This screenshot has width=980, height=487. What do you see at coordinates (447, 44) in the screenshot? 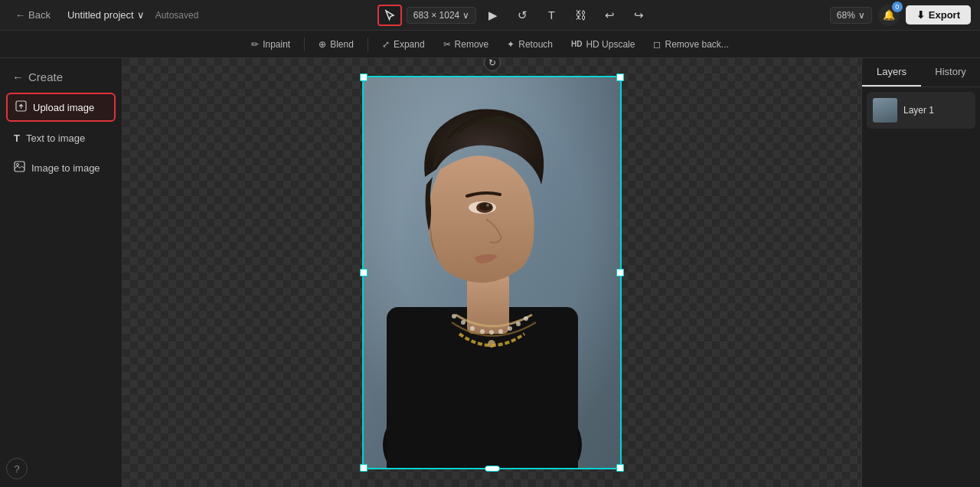
I see `remove-icon: ✂` at bounding box center [447, 44].